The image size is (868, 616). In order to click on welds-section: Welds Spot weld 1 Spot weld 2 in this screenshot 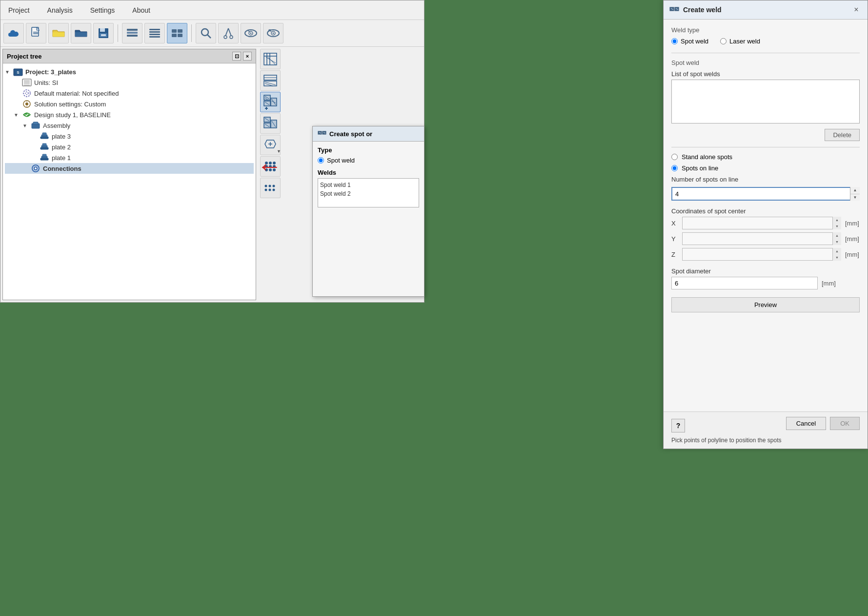, I will do `click(368, 188)`.